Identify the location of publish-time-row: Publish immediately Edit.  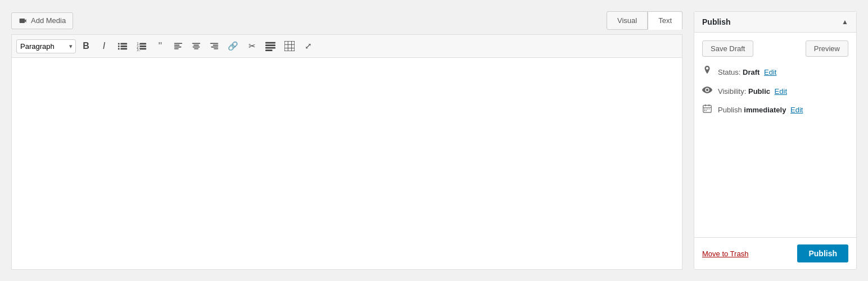
(775, 110).